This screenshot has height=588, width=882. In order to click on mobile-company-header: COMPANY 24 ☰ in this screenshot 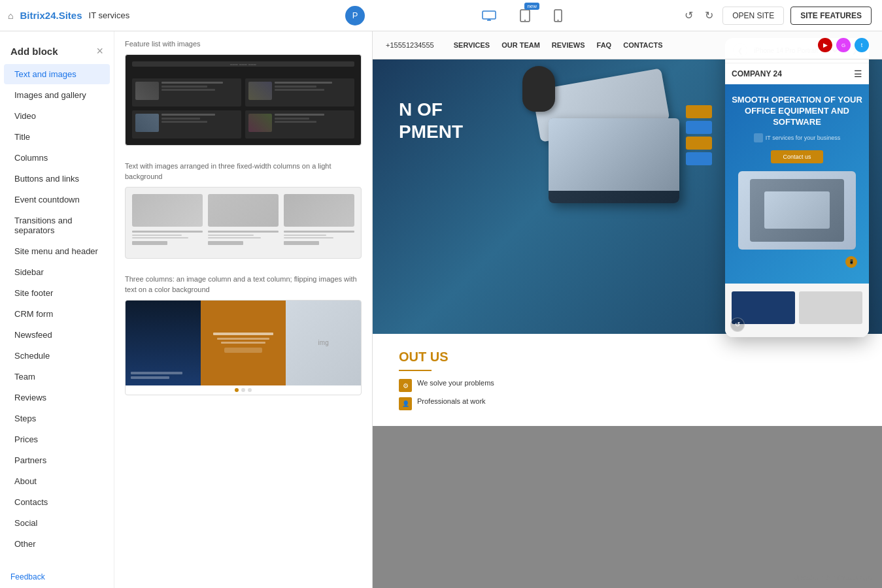, I will do `click(797, 74)`.